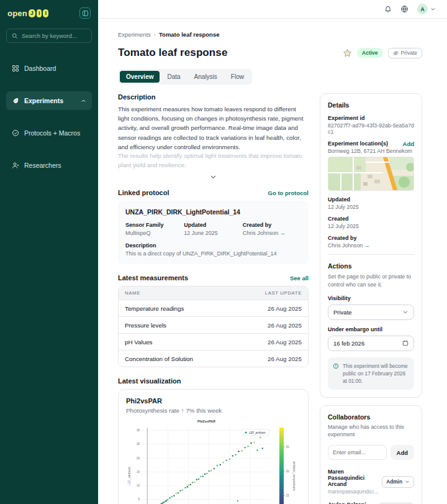 This screenshot has width=447, height=504. Describe the element at coordinates (388, 9) in the screenshot. I see `notifications-button` at that location.